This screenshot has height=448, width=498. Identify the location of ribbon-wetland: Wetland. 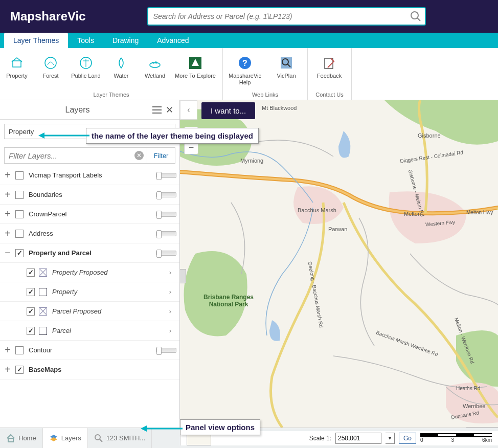
(155, 66).